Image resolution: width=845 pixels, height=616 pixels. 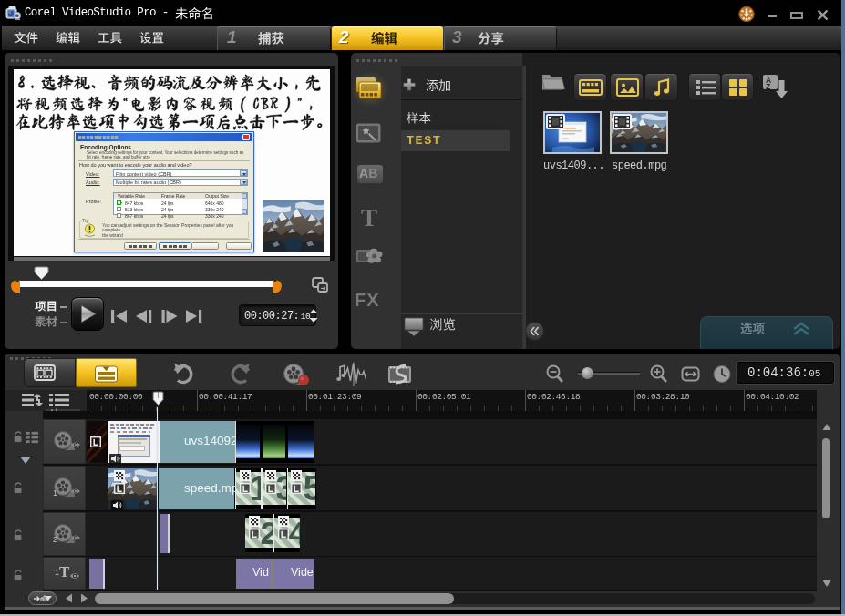 What do you see at coordinates (294, 533) in the screenshot?
I see `svg-text: 4` at bounding box center [294, 533].